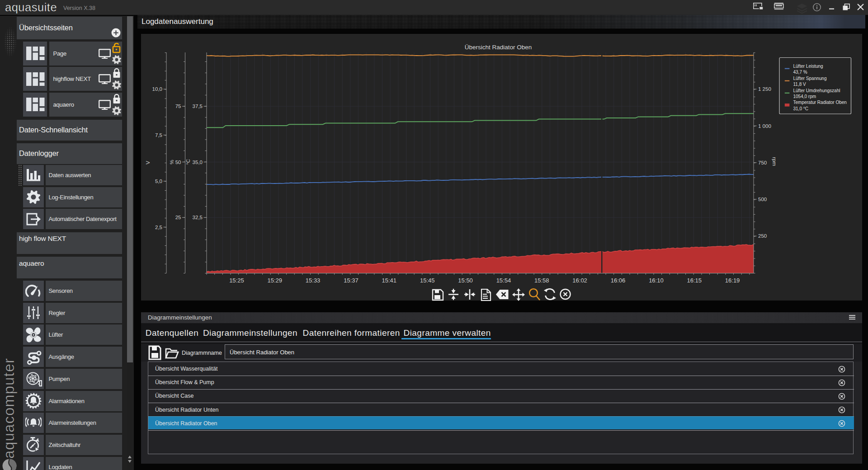 The image size is (868, 470). What do you see at coordinates (178, 162) in the screenshot?
I see `svg-text: 50` at bounding box center [178, 162].